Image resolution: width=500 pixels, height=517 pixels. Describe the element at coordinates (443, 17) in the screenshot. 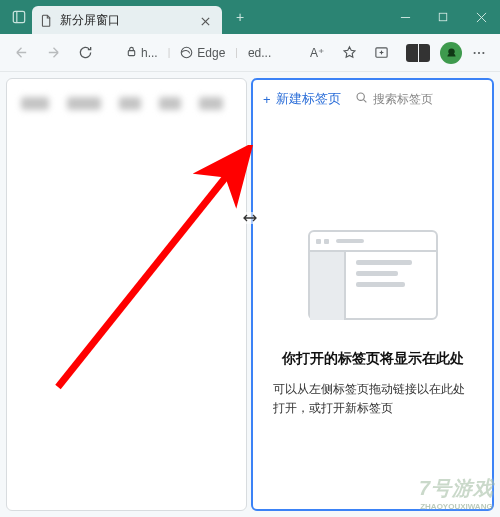

I see `window-controls` at that location.